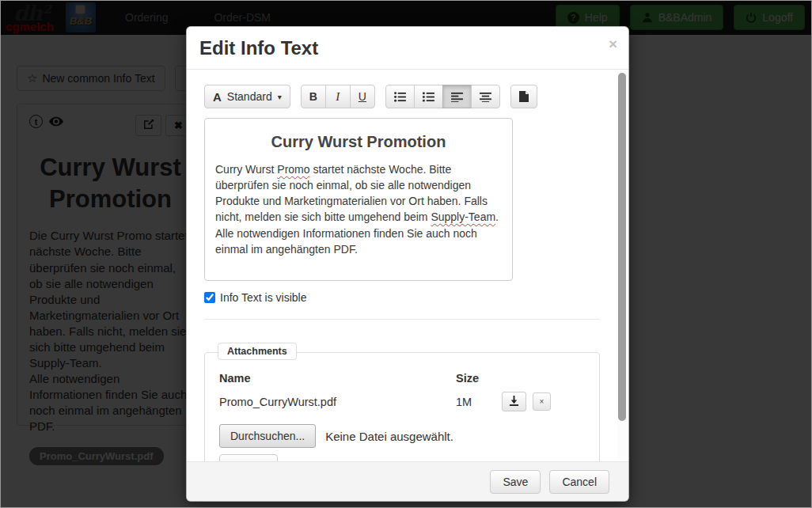 The height and width of the screenshot is (508, 812). Describe the element at coordinates (362, 97) in the screenshot. I see `underline-button: U` at that location.